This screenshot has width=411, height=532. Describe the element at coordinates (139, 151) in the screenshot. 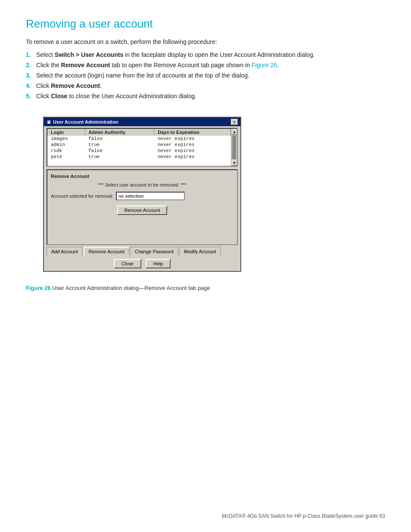

I see `table-row: rodk false never expires` at that location.